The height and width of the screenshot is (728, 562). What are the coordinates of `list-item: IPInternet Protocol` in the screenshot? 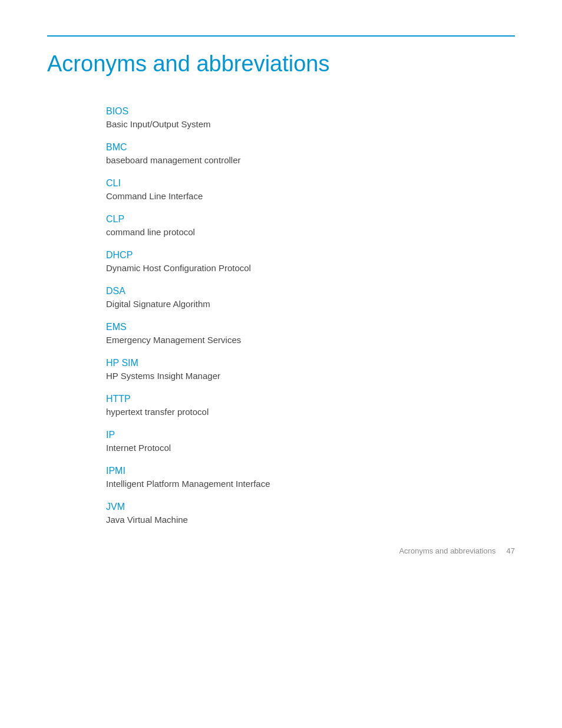 It's located at (310, 441).